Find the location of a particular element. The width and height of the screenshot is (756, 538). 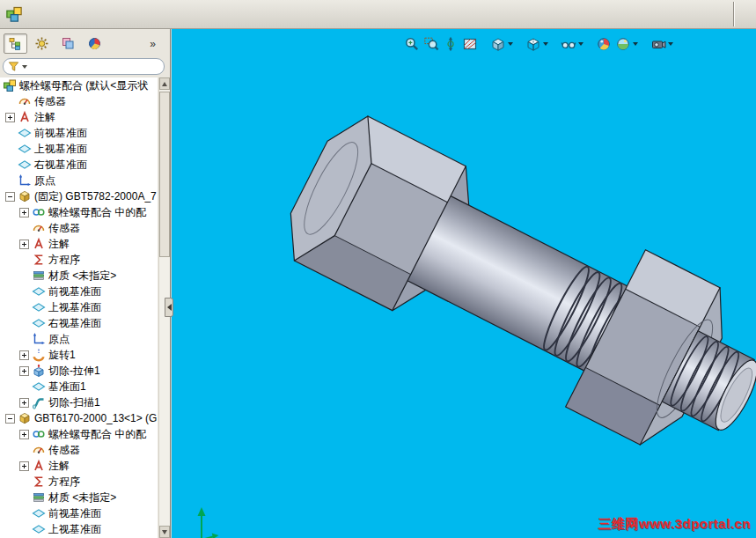

displaymanager-tab is located at coordinates (95, 44).